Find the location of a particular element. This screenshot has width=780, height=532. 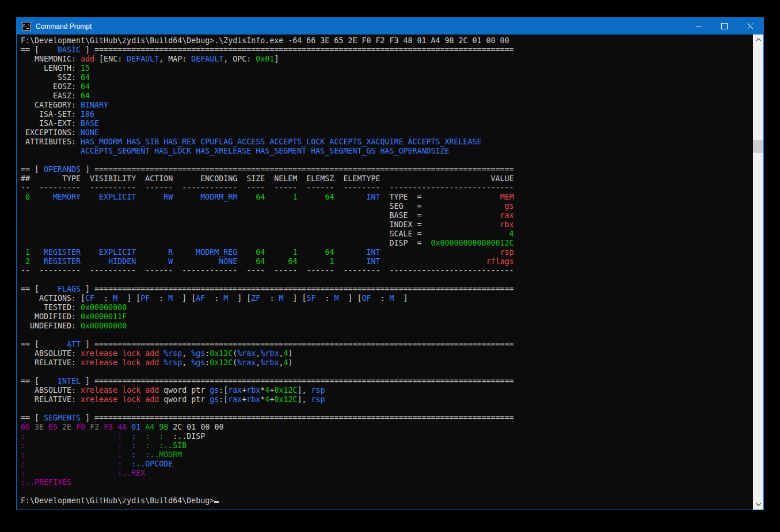

text-segment: R is located at coordinates (159, 252).